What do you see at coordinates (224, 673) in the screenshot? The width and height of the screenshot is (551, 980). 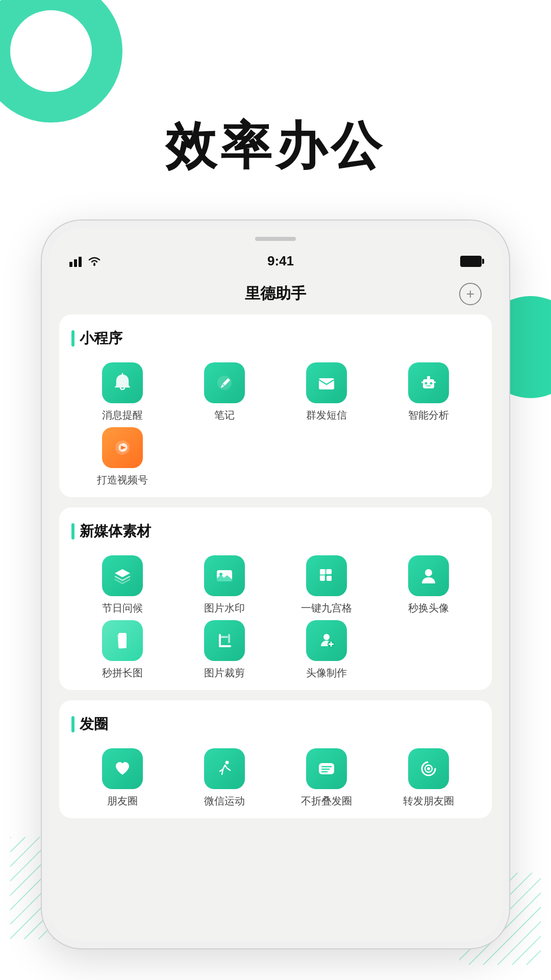 I see `crop-label: 图片裁剪` at bounding box center [224, 673].